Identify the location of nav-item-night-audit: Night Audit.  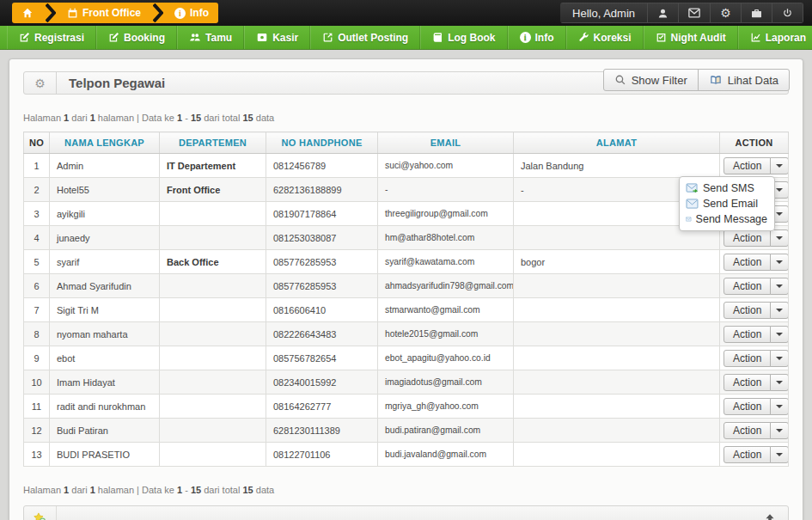
(691, 38).